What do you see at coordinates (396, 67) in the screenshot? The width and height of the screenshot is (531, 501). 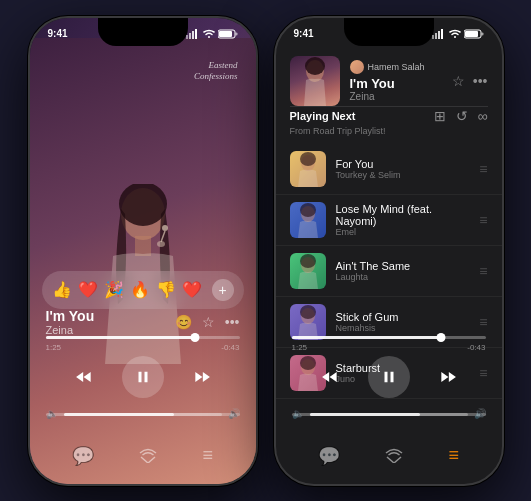 I see `listener-name: Hamem Salah` at bounding box center [396, 67].